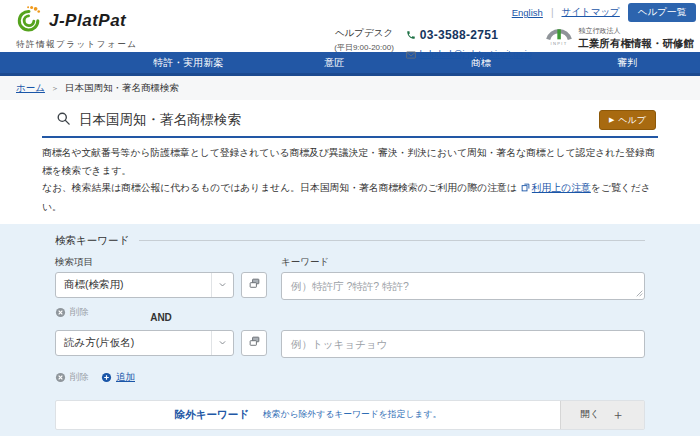  I want to click on description-line1: 商標名や文献番号等から防護標章として登録されている商標及び異議決定・審決・判決に…, so click(348, 162).